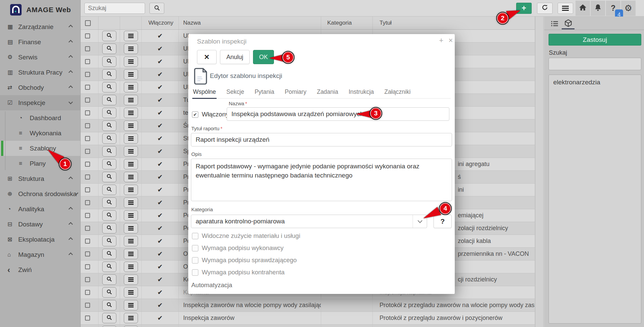 The height and width of the screenshot is (327, 644). I want to click on menu-button, so click(565, 8).